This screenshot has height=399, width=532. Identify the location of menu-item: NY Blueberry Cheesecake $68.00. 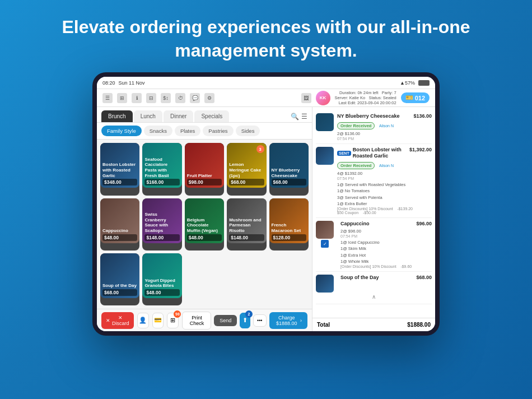
(289, 169).